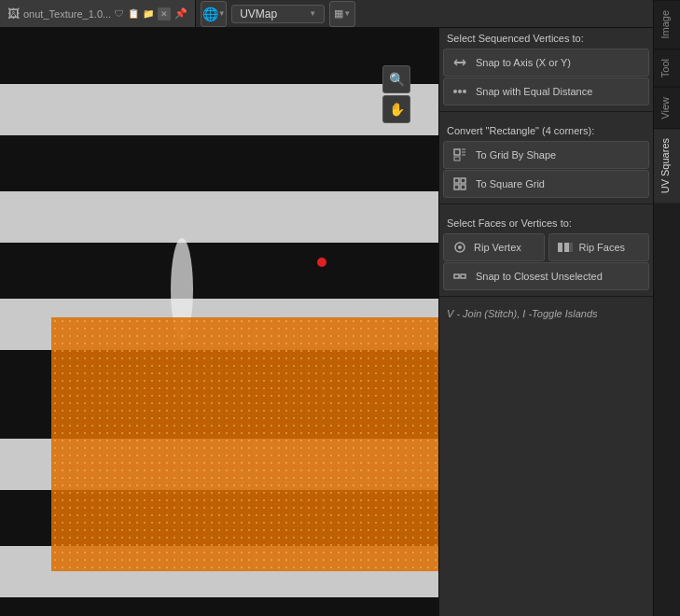 The image size is (680, 616). Describe the element at coordinates (547, 314) in the screenshot. I see `join-stitch-info: V - Join (Stitch), I -Toggle Islands` at that location.